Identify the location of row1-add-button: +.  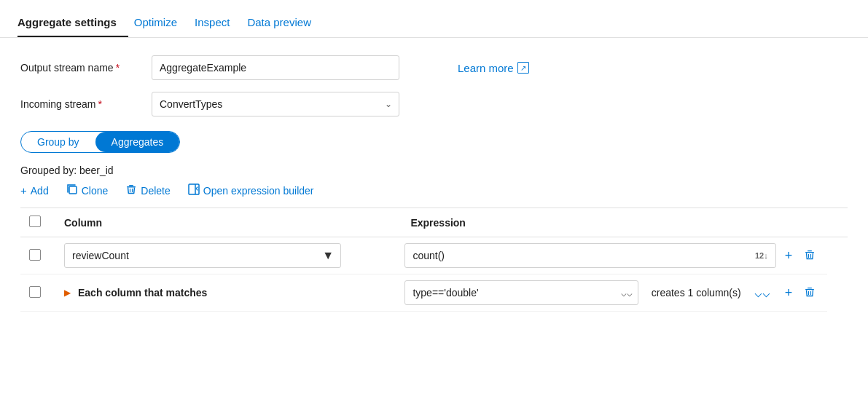
(789, 256).